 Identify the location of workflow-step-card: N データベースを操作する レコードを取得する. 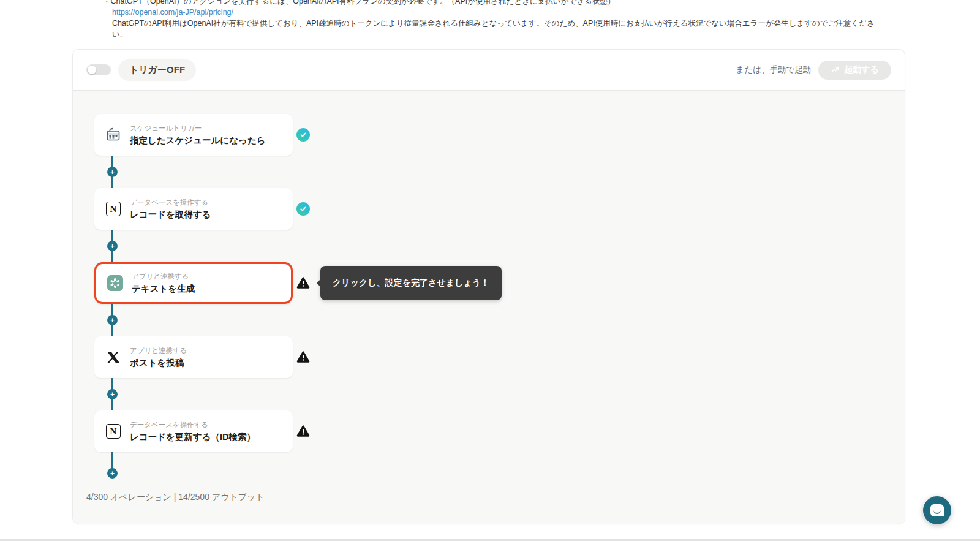
(194, 209).